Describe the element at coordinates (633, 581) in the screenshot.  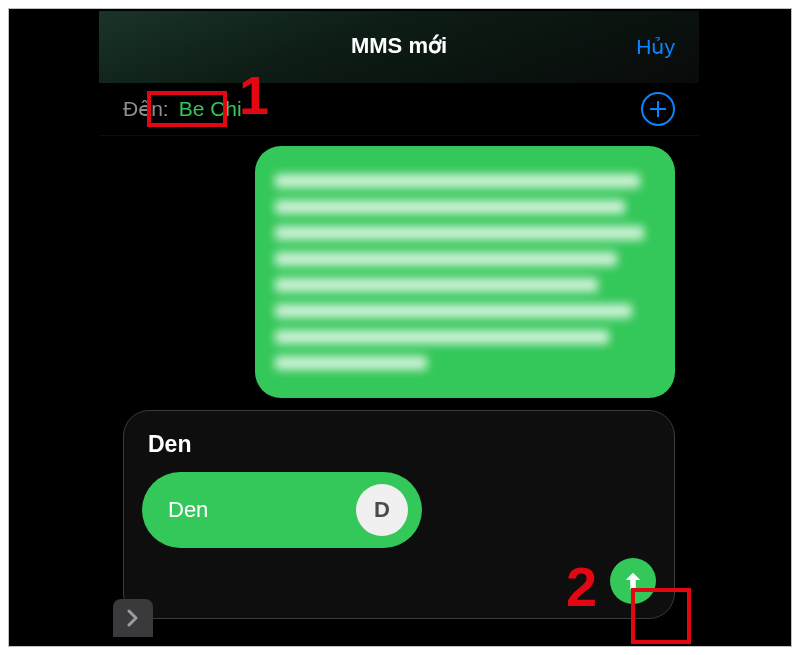
I see `send-button` at that location.